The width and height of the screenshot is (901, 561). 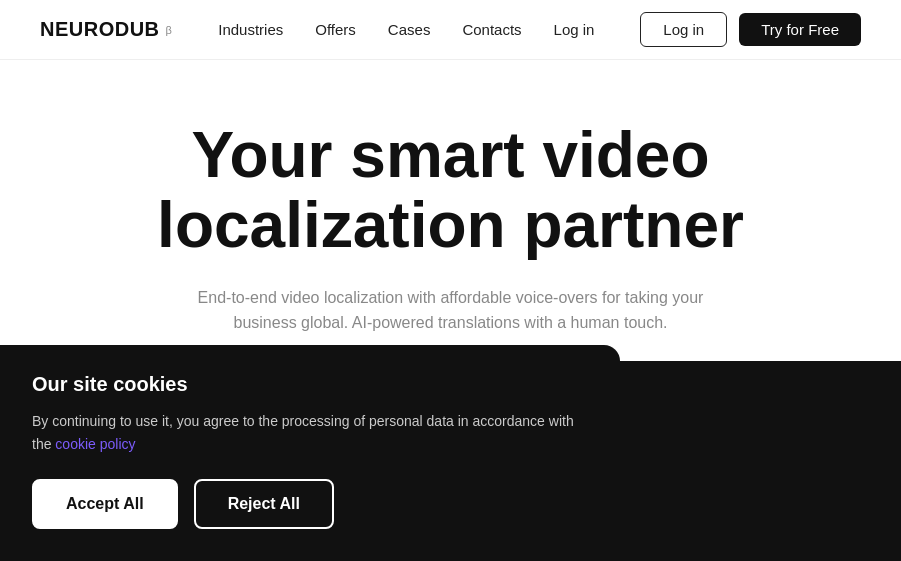 What do you see at coordinates (100, 30) in the screenshot?
I see `logo-text: NEURODUB` at bounding box center [100, 30].